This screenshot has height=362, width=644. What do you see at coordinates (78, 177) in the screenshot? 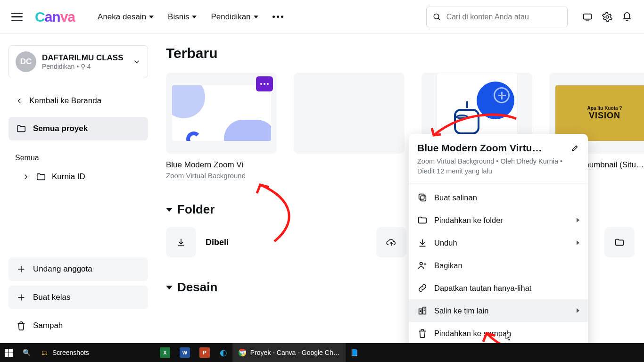
I see `sidebar-tree-item: Kurnia ID` at bounding box center [78, 177].